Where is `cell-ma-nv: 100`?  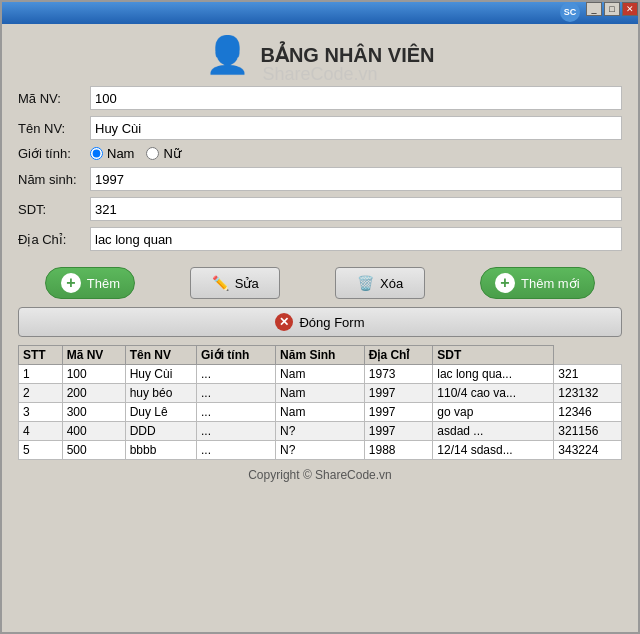
cell-ma-nv: 100 is located at coordinates (94, 374).